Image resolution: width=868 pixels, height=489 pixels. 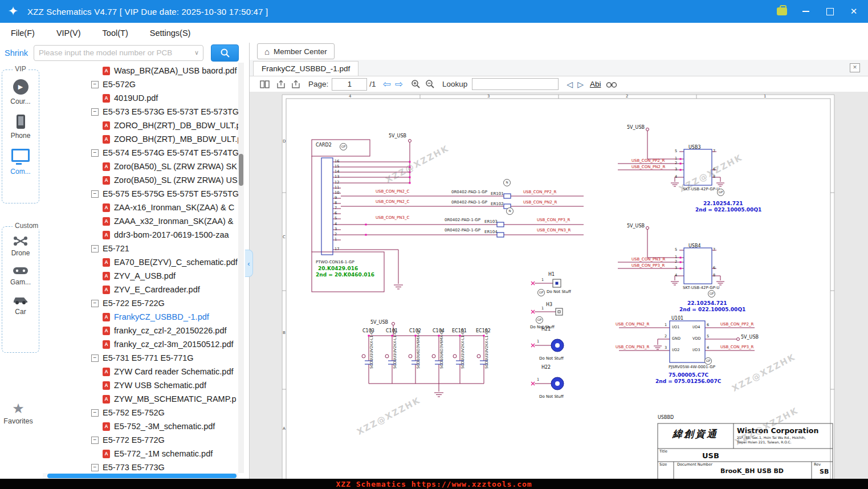 I want to click on document-tab: FrankyCZ_USBBD_-1.pdf, so click(x=305, y=68).